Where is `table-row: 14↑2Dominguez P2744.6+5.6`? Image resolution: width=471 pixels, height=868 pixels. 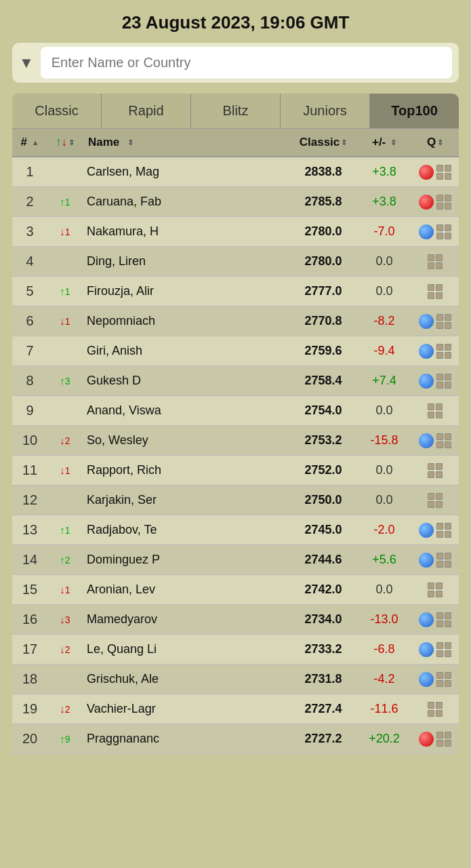
table-row: 14↑2Dominguez P2744.6+5.6 is located at coordinates (236, 560).